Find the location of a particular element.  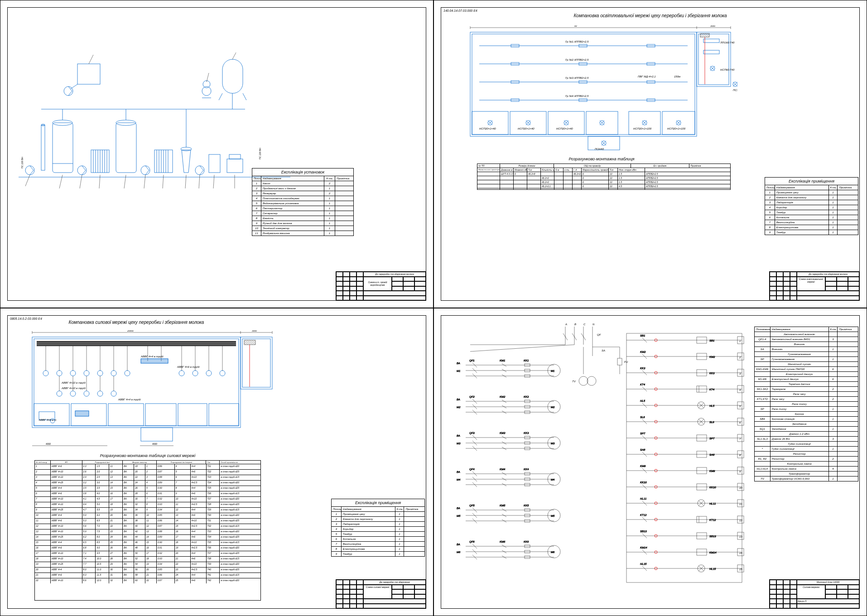

svg-text: ПСХ40 is located at coordinates (735, 90).